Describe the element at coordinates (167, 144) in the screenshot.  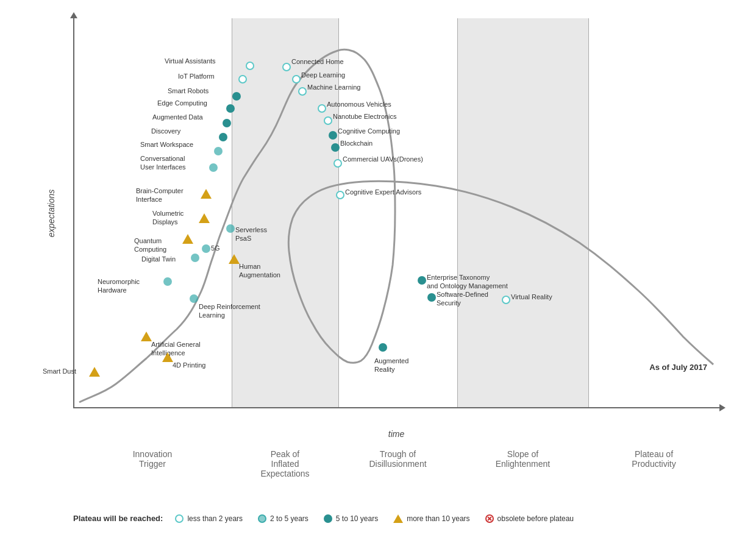
I see `label-smart-workspace: Smart Workspace` at that location.